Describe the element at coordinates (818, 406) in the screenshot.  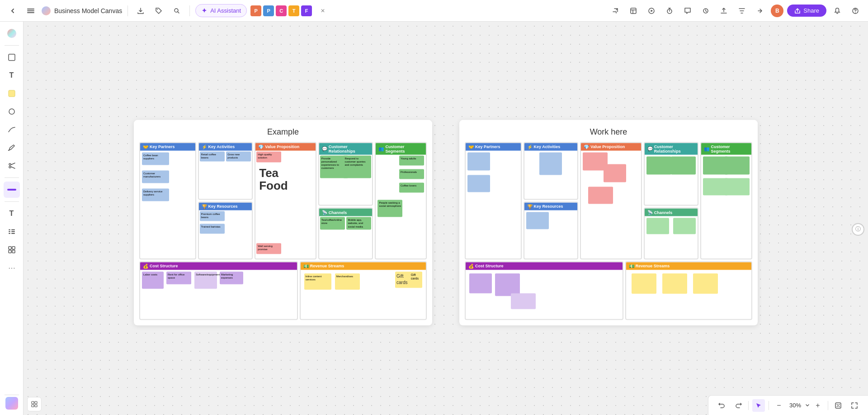
I see `zoom-in-button: +` at that location.